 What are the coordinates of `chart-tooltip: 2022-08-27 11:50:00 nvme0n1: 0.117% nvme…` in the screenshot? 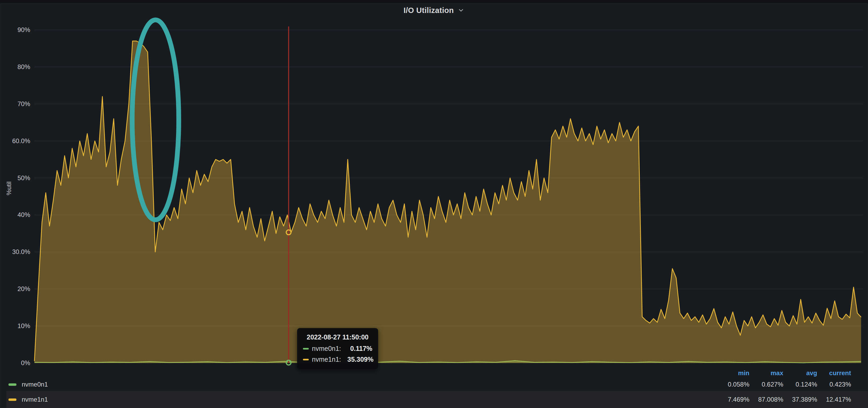 It's located at (338, 349).